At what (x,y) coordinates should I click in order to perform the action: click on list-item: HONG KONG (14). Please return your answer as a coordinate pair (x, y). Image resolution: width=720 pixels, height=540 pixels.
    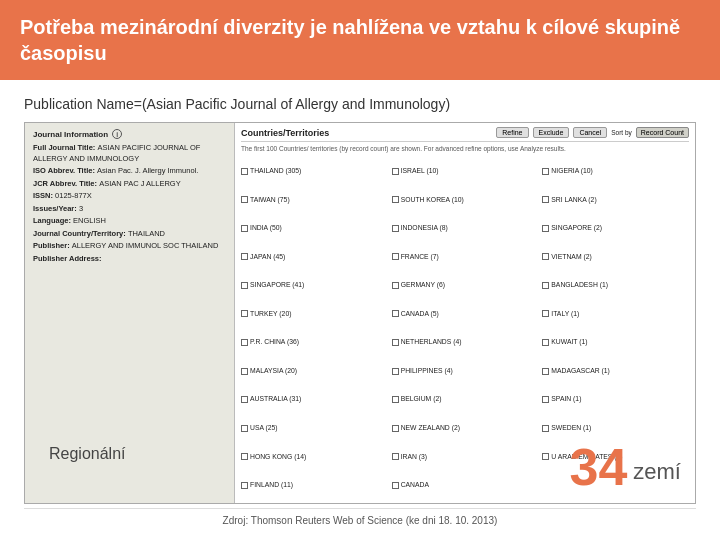
    Looking at the image, I should click on (314, 457).